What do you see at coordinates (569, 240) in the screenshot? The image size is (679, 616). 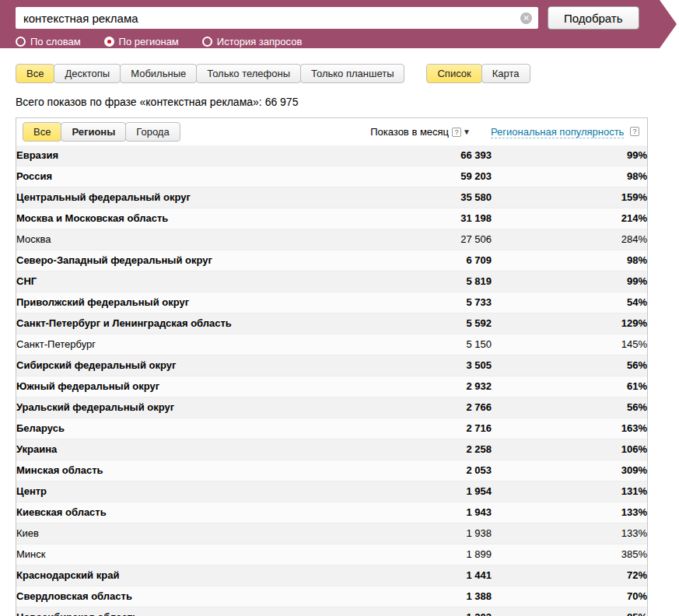 I see `popularity-value: 284%` at bounding box center [569, 240].